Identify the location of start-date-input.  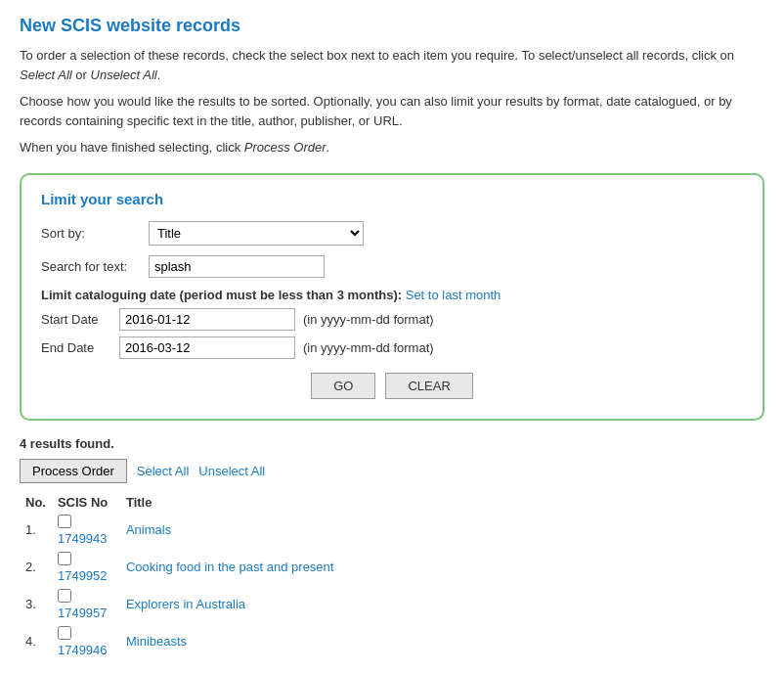
(207, 319).